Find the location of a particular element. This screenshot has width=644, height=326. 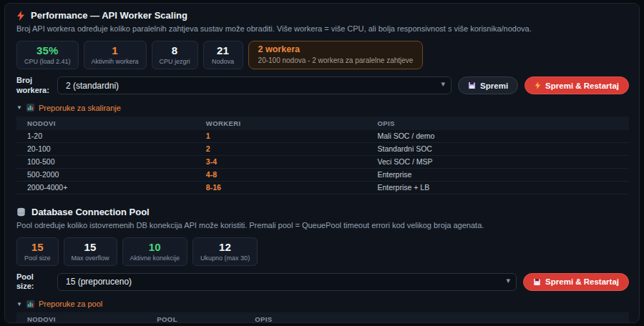

stat-label: Ukupno (max 30) is located at coordinates (225, 258).